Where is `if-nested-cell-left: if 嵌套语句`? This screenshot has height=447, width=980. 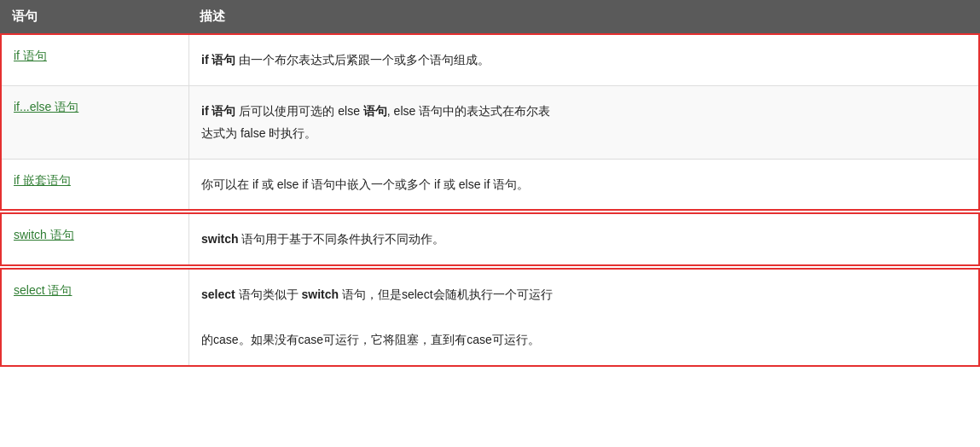 if-nested-cell-left: if 嵌套语句 is located at coordinates (96, 184).